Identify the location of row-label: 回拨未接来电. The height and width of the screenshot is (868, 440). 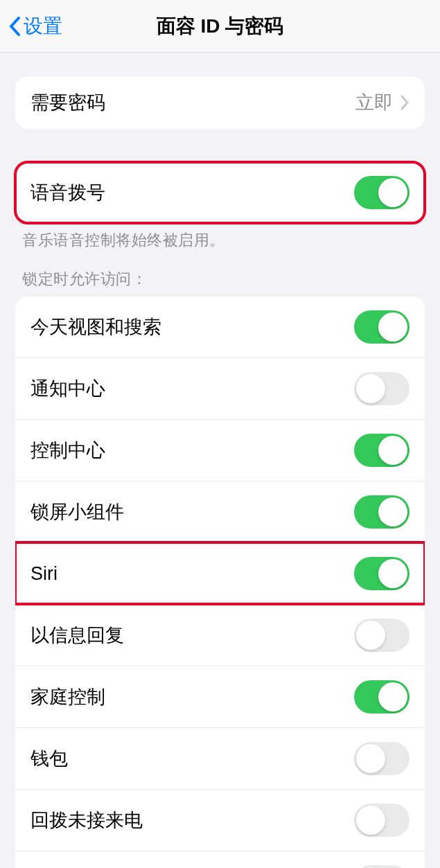
(87, 820).